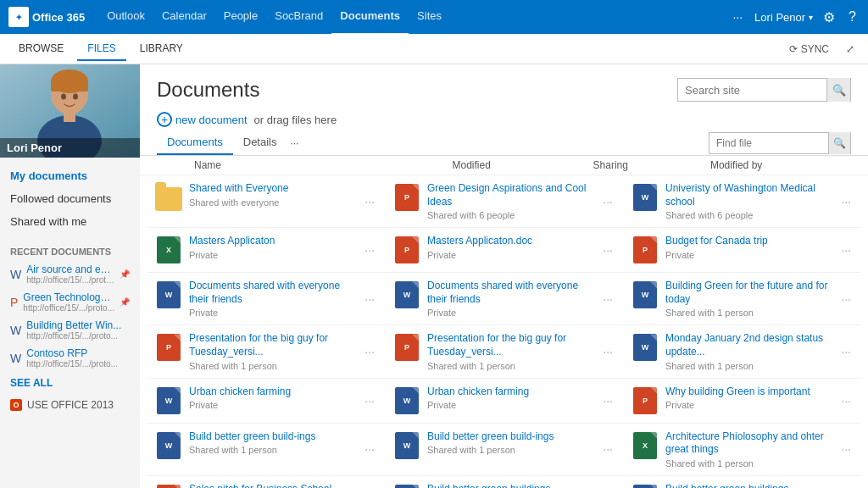 The width and height of the screenshot is (868, 488). I want to click on user-name: Lori Penor ▾, so click(783, 17).